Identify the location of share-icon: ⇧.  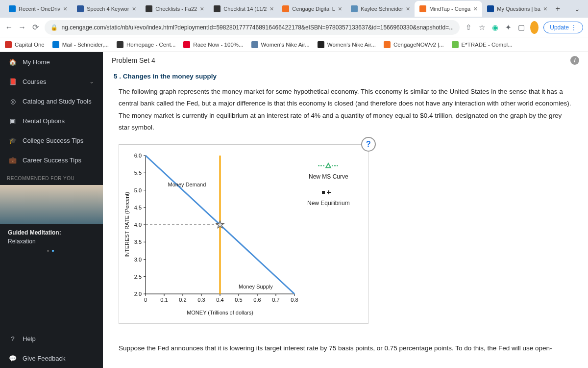
(468, 27).